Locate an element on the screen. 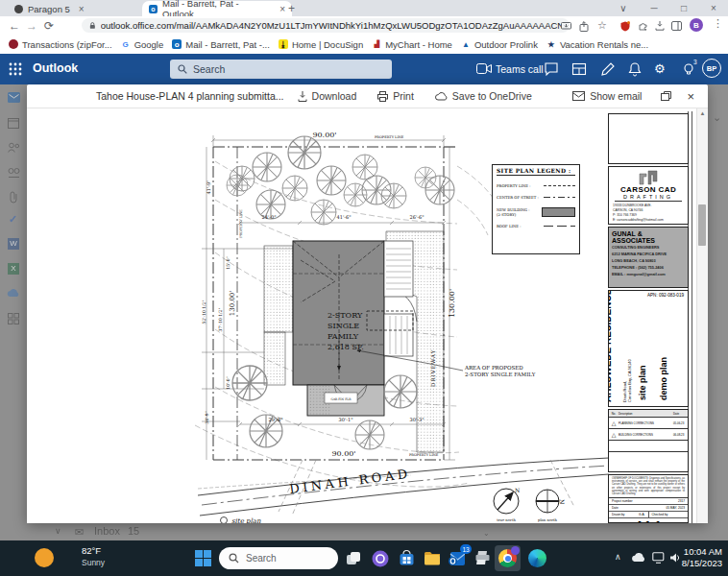  browser-menu-icon: ⋮ is located at coordinates (718, 23).